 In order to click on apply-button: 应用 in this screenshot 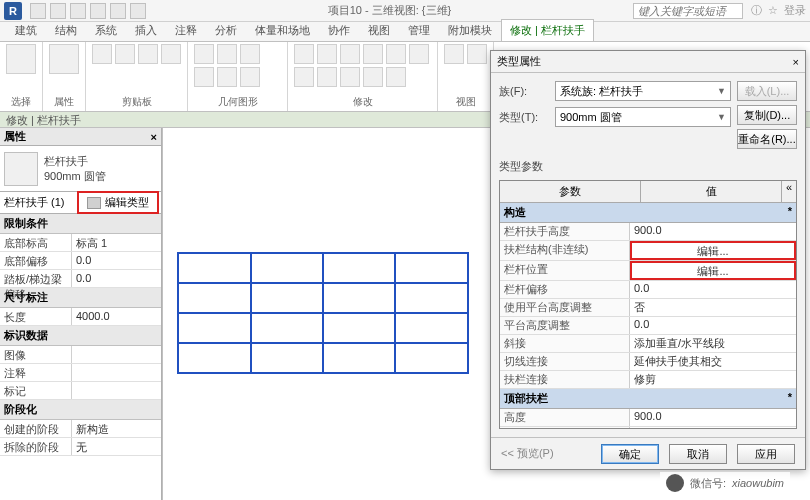, I will do `click(766, 454)`.